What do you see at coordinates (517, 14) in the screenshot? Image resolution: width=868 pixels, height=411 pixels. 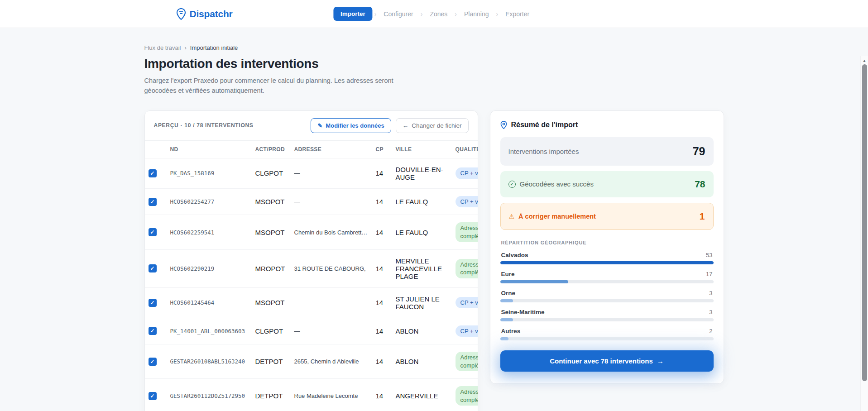 I see `nav-step-exporter: Exporter` at bounding box center [517, 14].